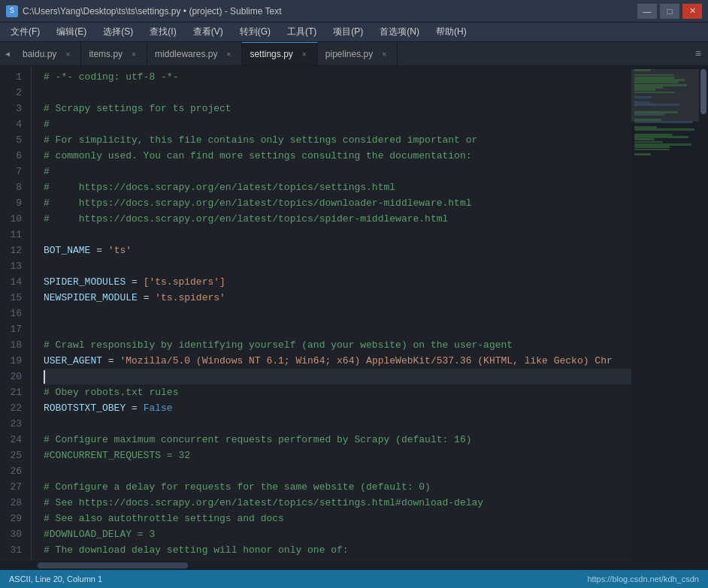 This screenshot has height=588, width=708. I want to click on title-bar: S C:\Users\Yang\Desktop\ts\ts\settings.p…, so click(354, 11).